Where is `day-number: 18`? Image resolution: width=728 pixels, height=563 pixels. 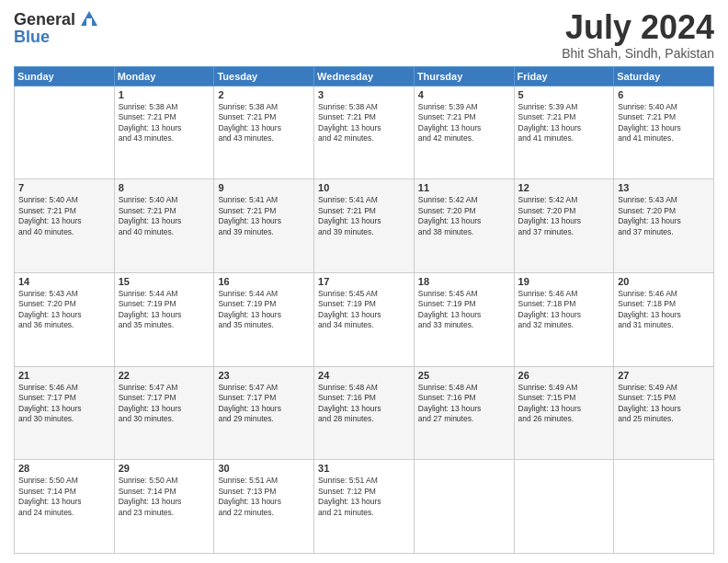 day-number: 18 is located at coordinates (464, 282).